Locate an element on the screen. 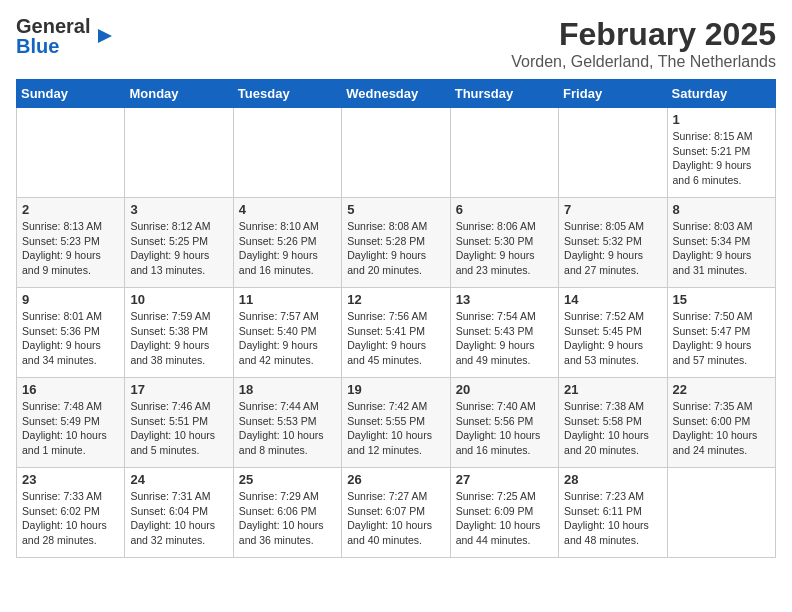 The image size is (792, 612). day-number: 13 is located at coordinates (504, 300).